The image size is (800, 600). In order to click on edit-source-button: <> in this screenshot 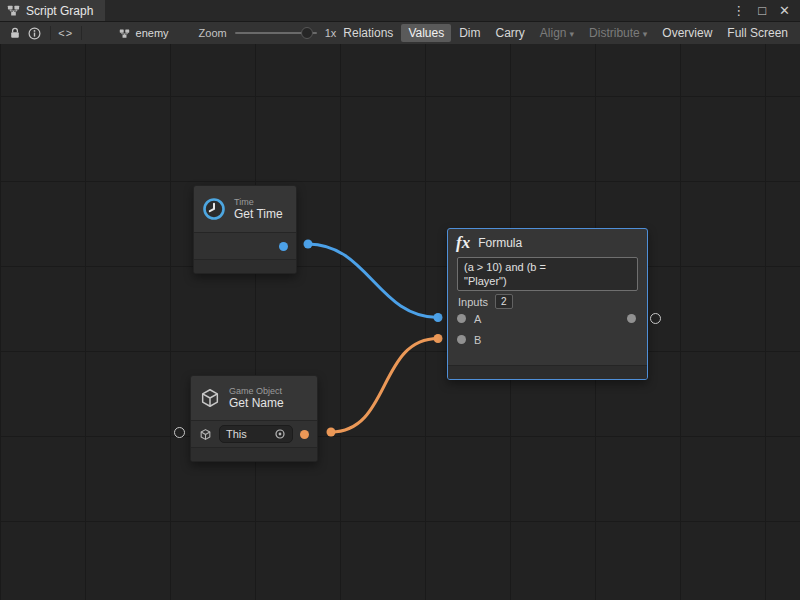, I will do `click(66, 33)`.